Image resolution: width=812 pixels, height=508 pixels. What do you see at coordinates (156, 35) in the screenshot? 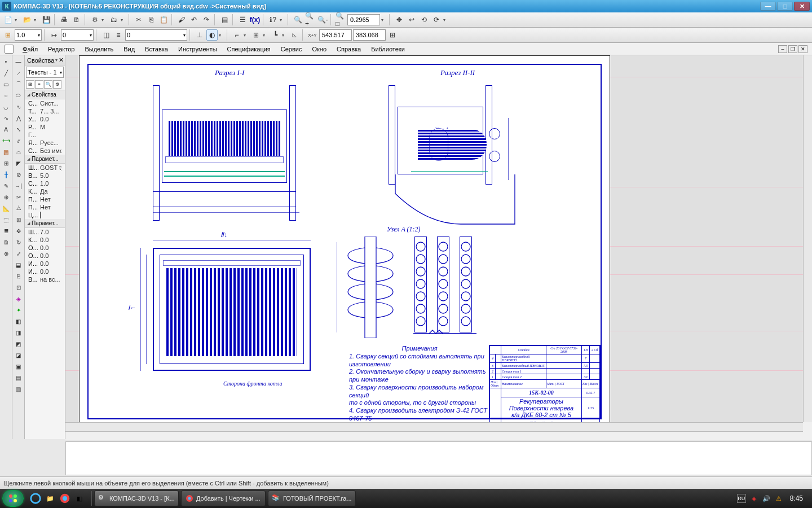
I see `linestyle-select: 0▾` at bounding box center [156, 35].